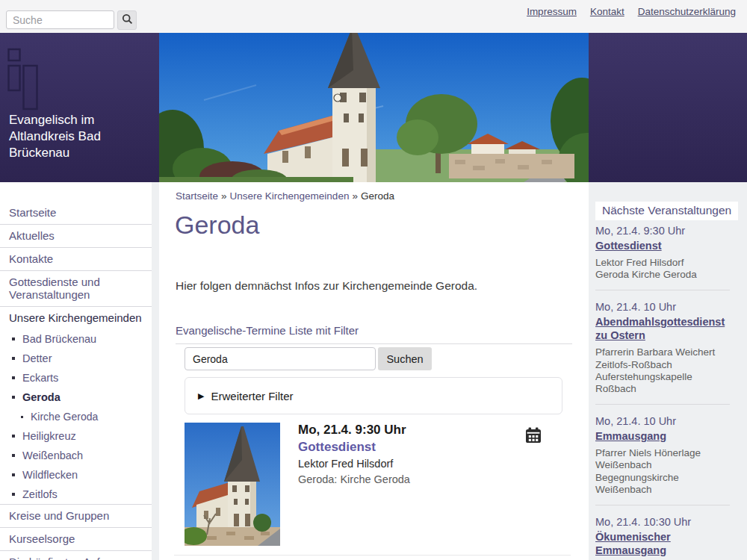 This screenshot has height=560, width=747. What do you see at coordinates (42, 397) in the screenshot?
I see `nav-label: Geroda` at bounding box center [42, 397].